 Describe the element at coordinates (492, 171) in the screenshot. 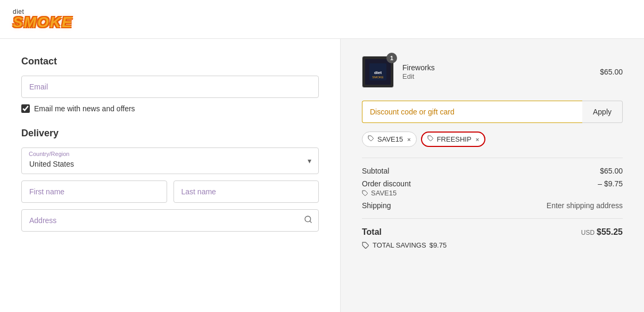

I see `subtotal-row: Subtotal $65.00` at that location.